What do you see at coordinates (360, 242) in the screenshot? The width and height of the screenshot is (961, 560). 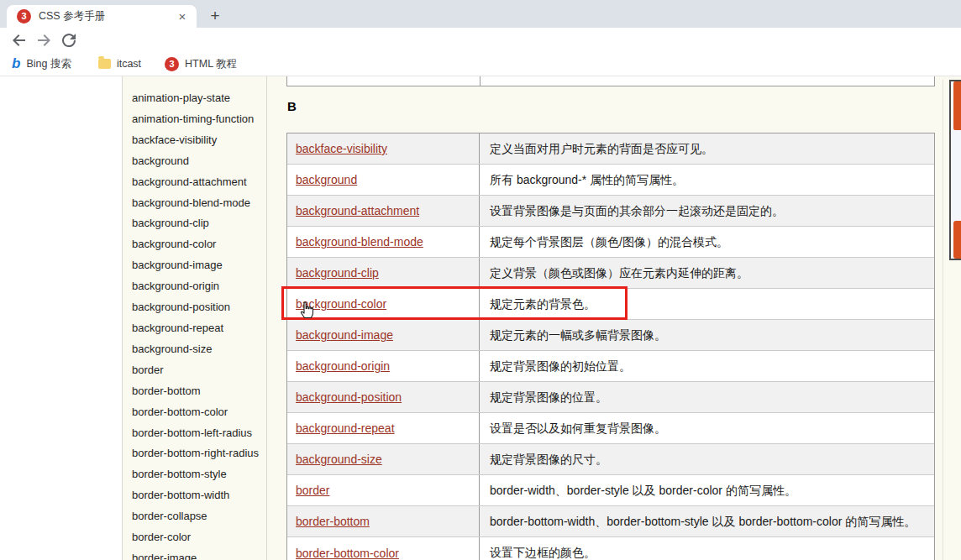 I see `property-link: background-blend-mode` at bounding box center [360, 242].